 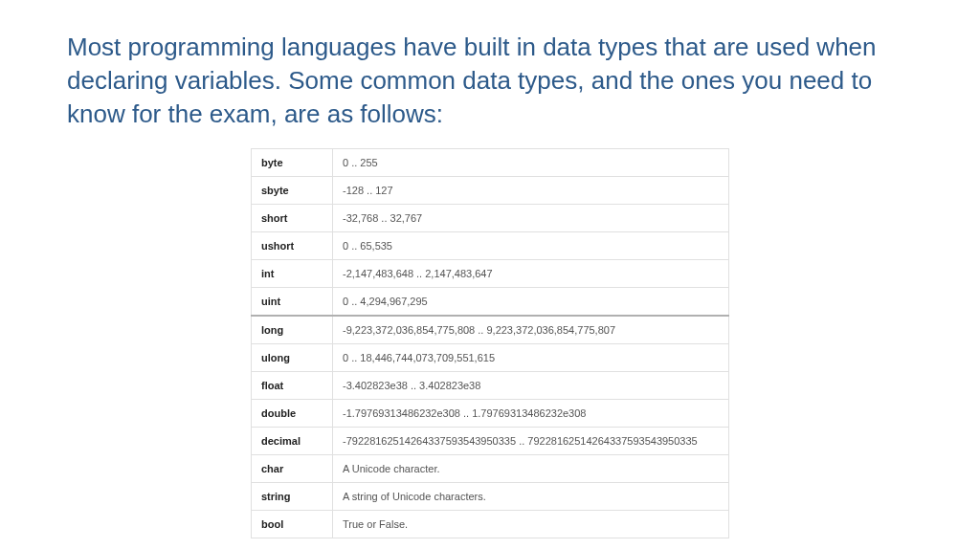 I want to click on type-name: int, so click(x=293, y=274).